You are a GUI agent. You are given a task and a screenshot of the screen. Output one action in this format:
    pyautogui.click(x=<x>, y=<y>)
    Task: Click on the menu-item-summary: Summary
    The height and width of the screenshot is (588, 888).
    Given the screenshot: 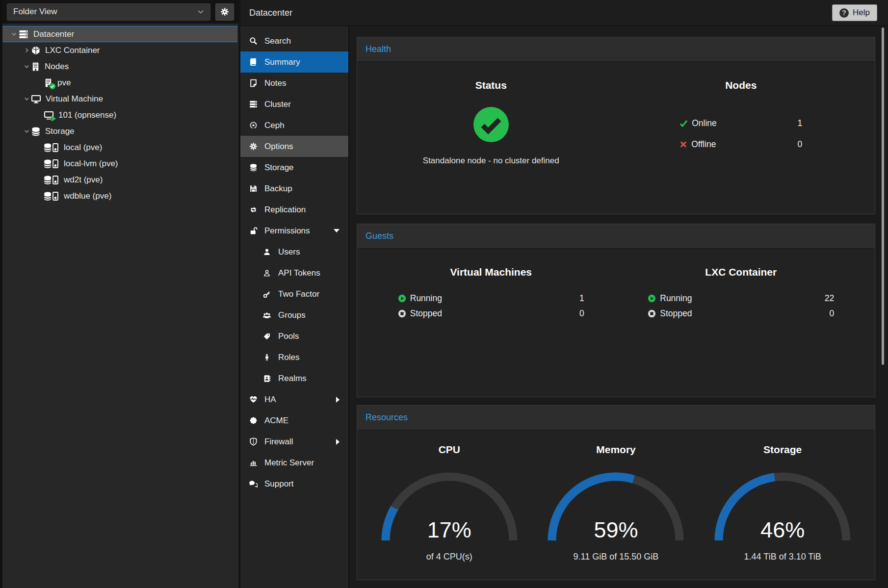 What is the action you would take?
    pyautogui.click(x=294, y=62)
    